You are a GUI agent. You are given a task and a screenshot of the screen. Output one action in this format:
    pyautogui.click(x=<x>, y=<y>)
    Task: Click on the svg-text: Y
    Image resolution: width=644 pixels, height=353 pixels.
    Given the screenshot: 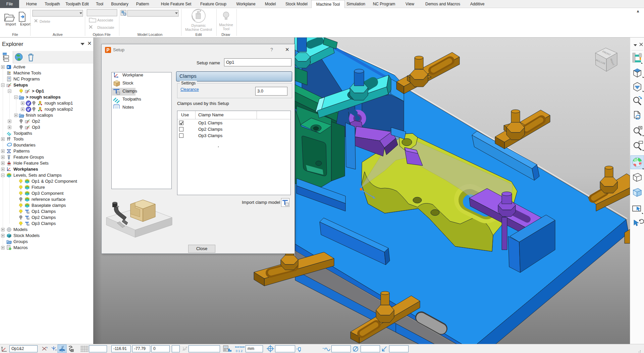 What is the action you would take?
    pyautogui.click(x=56, y=350)
    